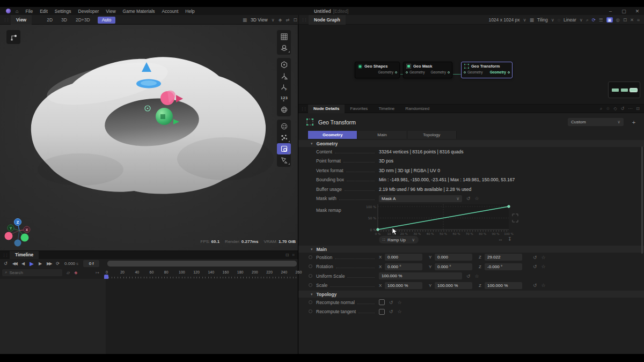 This screenshot has width=644, height=362. Describe the element at coordinates (404, 267) in the screenshot. I see `rotation-x-field: 0.000 °` at that location.